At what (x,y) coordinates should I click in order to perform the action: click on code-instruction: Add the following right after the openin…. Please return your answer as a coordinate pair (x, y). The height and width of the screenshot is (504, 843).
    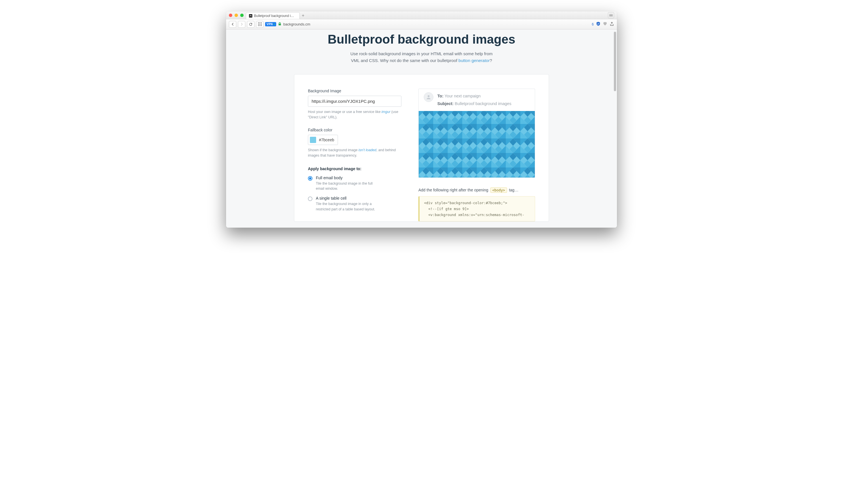
    Looking at the image, I should click on (477, 190).